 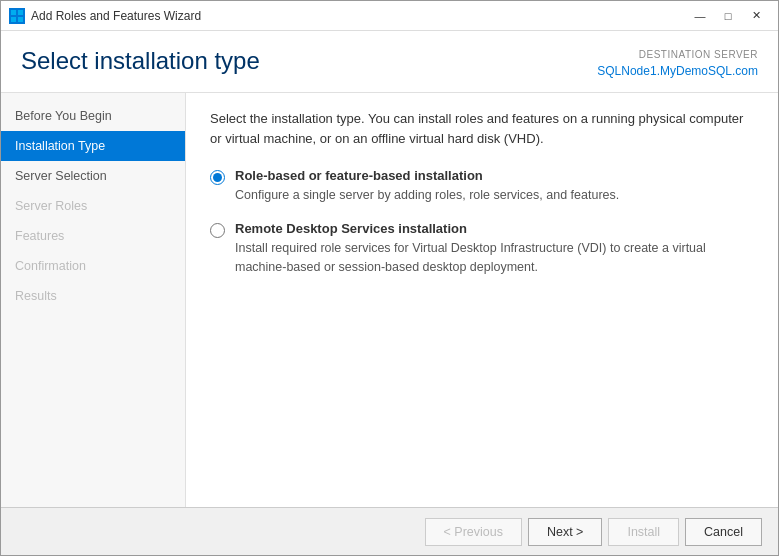 What do you see at coordinates (482, 186) in the screenshot?
I see `option-role-based: Role-based or feature-based installation…` at bounding box center [482, 186].